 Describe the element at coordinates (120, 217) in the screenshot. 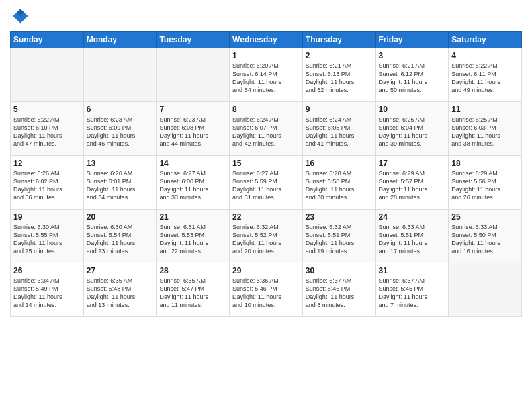

I see `day-number: 20` at that location.